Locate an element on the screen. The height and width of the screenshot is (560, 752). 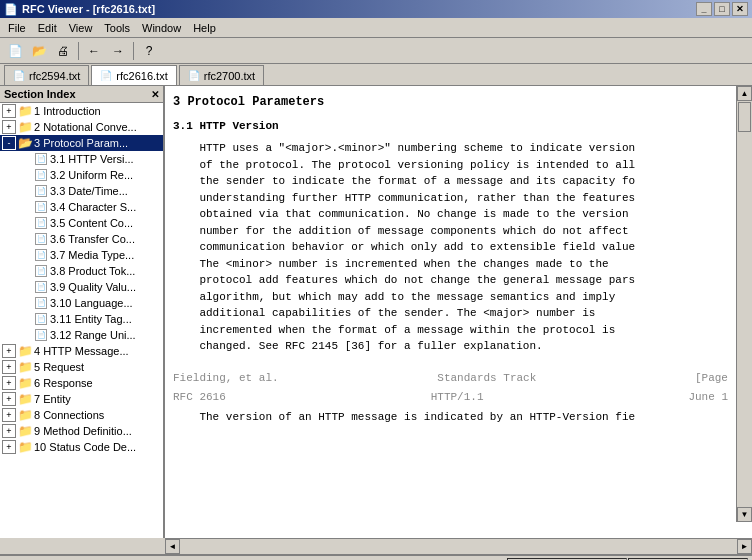
expand-2: + is located at coordinates (9, 127).